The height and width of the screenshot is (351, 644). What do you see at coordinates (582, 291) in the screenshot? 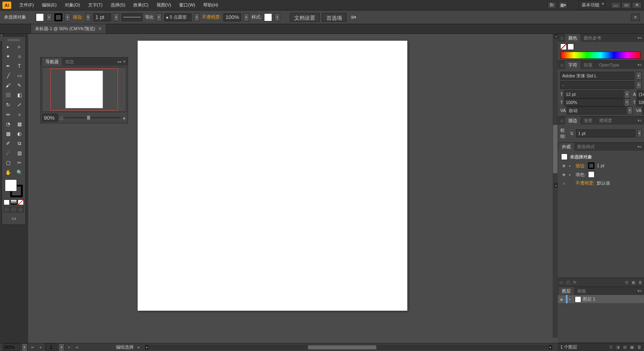
I see `artboards-tab: 画板` at bounding box center [582, 291].